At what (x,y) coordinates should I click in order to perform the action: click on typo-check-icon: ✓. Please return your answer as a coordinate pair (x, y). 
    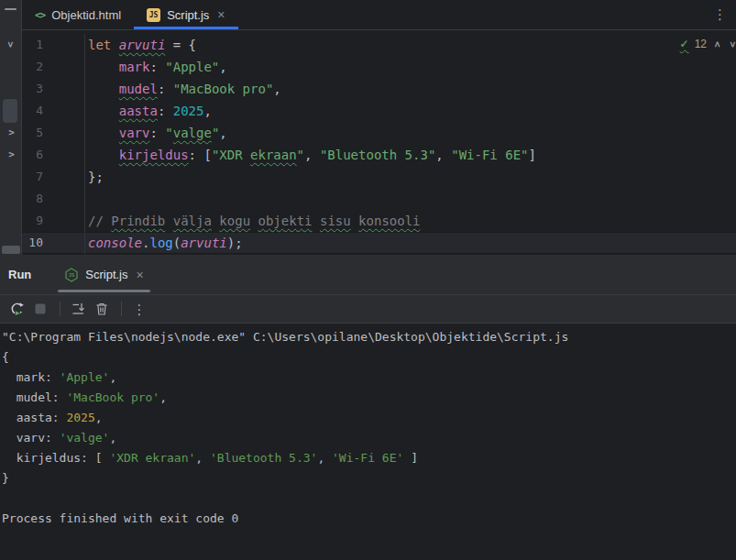
    Looking at the image, I should click on (685, 44).